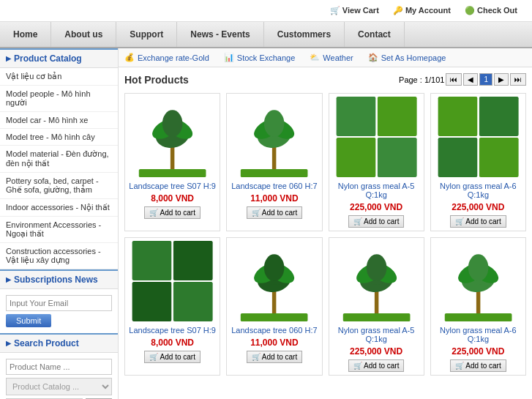 This screenshot has height=399, width=532. I want to click on last-page-button: ⏭, so click(518, 79).